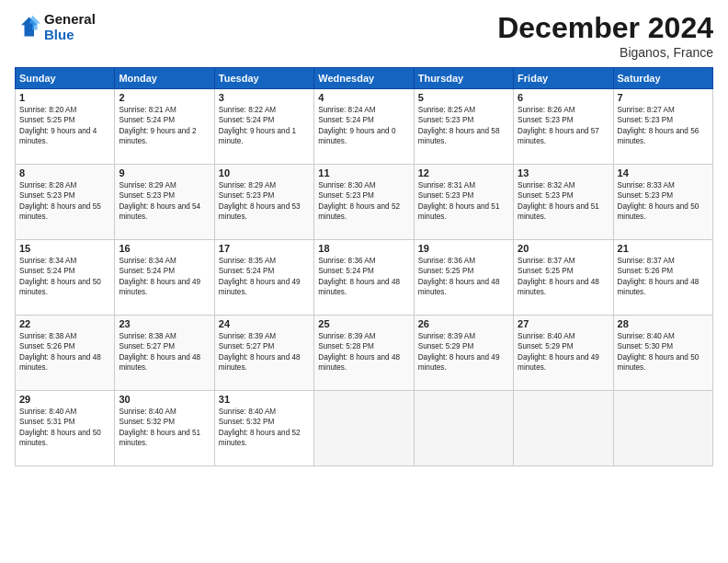 The height and width of the screenshot is (563, 728). What do you see at coordinates (664, 324) in the screenshot?
I see `day-number: 28` at bounding box center [664, 324].